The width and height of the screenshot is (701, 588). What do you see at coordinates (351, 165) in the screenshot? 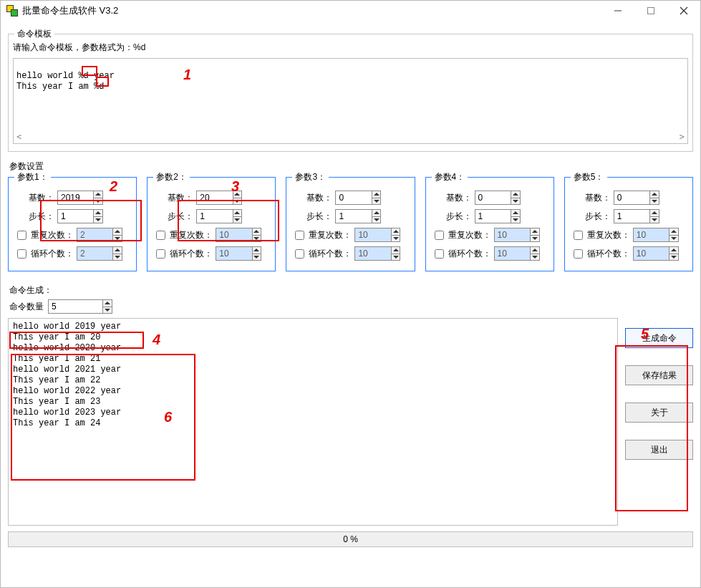
I see `params-section-label: 参数设置` at bounding box center [351, 165].